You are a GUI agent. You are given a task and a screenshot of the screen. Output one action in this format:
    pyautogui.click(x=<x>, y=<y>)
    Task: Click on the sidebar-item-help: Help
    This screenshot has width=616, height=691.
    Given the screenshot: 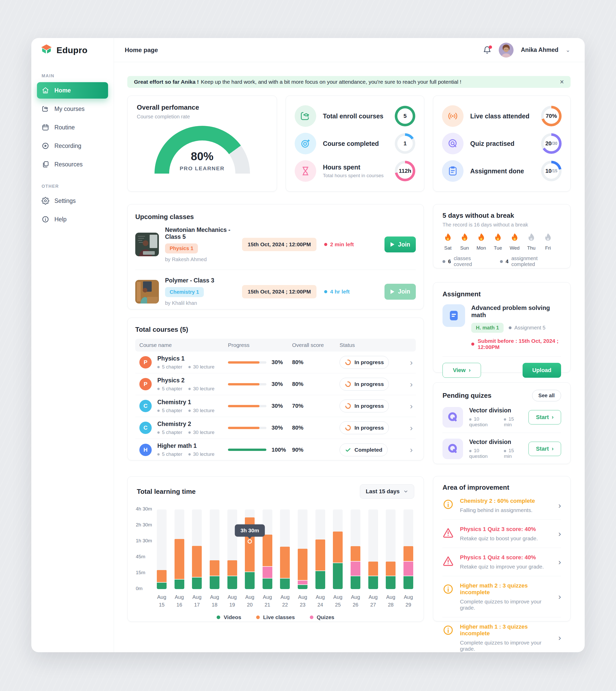 What is the action you would take?
    pyautogui.click(x=72, y=219)
    